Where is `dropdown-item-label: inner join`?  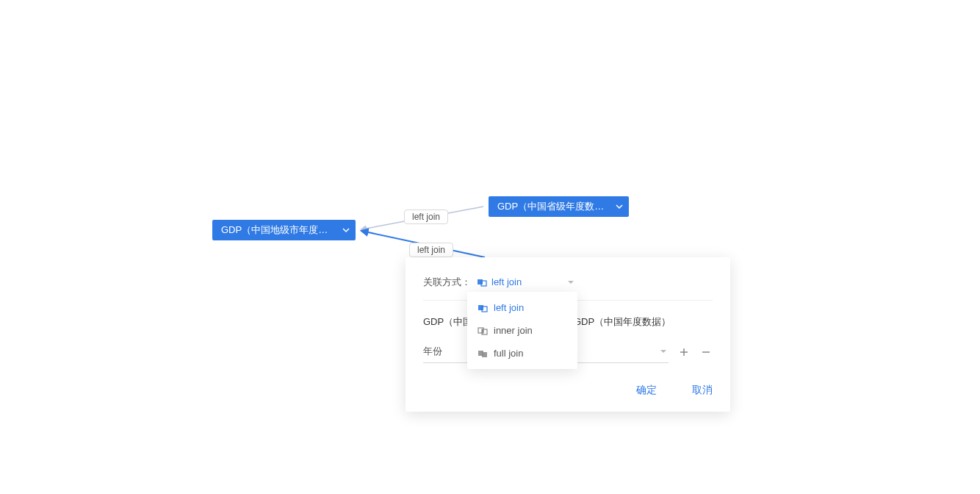 dropdown-item-label: inner join is located at coordinates (513, 331).